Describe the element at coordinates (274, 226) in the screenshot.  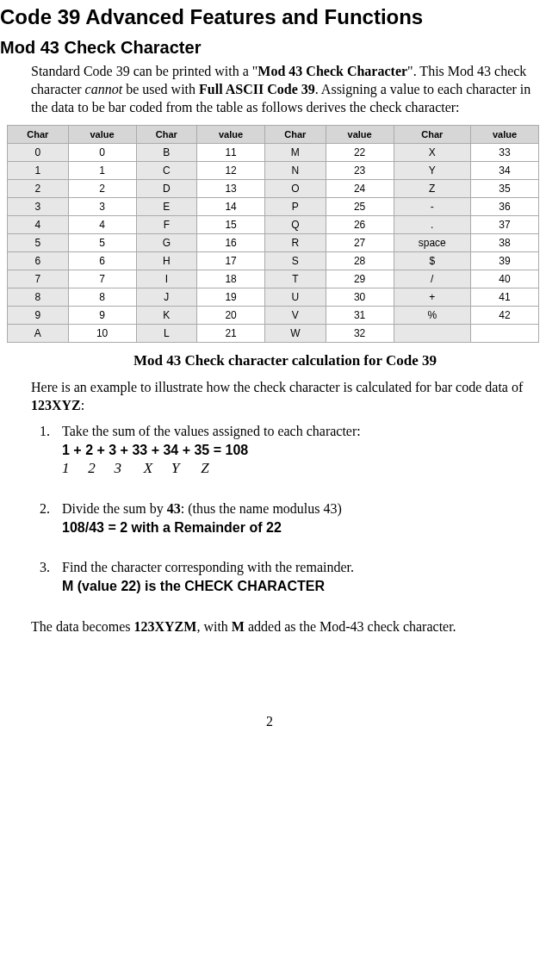
I see `table-row: 44F15Q26.37` at that location.